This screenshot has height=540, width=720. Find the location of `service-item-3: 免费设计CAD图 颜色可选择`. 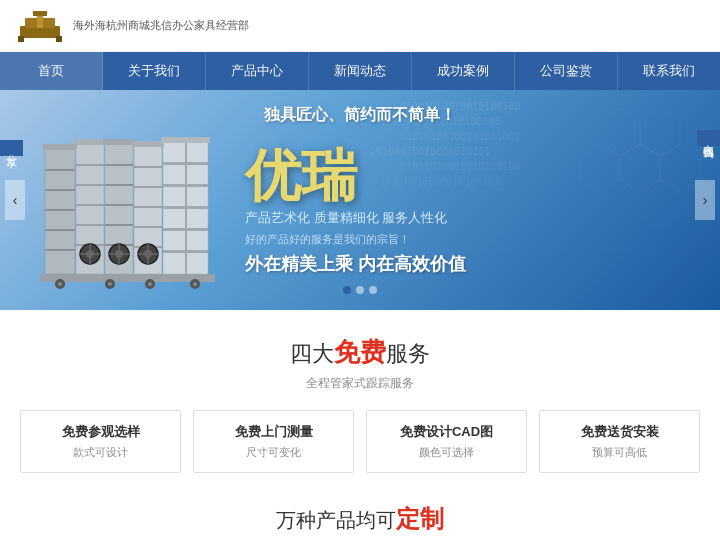

service-item-3: 免费设计CAD图 颜色可选择 is located at coordinates (446, 442).